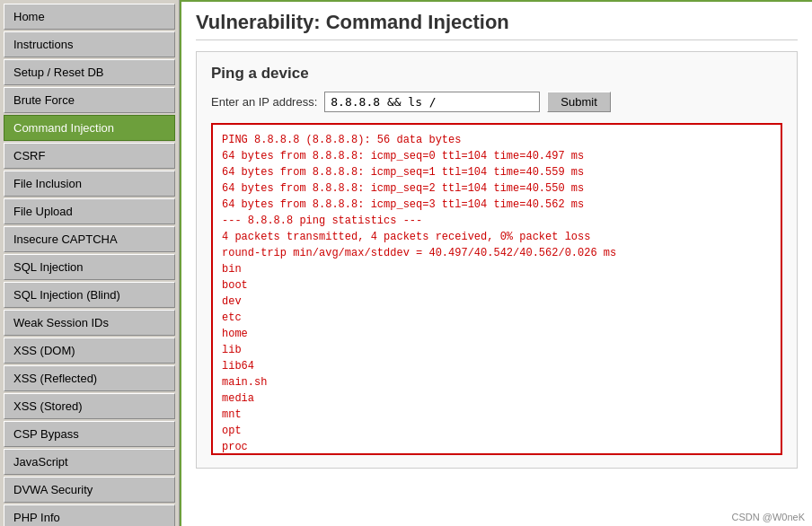 This screenshot has height=526, width=812. What do you see at coordinates (90, 127) in the screenshot?
I see `sidebar-item-command-injection: Command Injection` at bounding box center [90, 127].